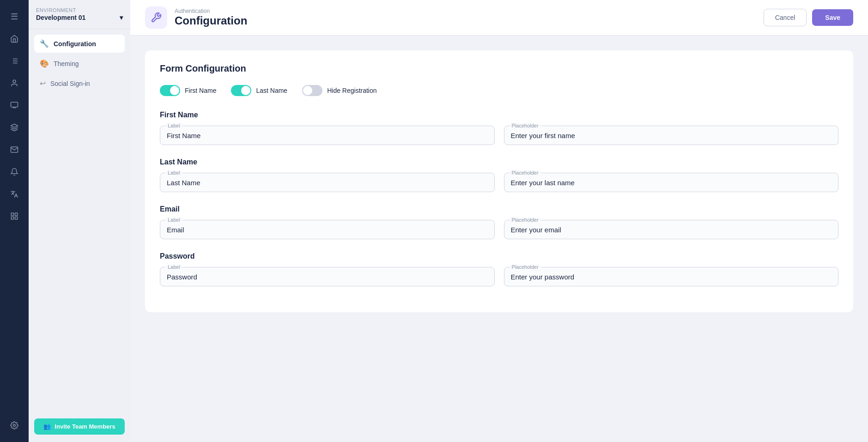 The width and height of the screenshot is (868, 442). What do you see at coordinates (79, 83) in the screenshot?
I see `sidebar-item-social-signin: ↩ Social Sign-in` at bounding box center [79, 83].